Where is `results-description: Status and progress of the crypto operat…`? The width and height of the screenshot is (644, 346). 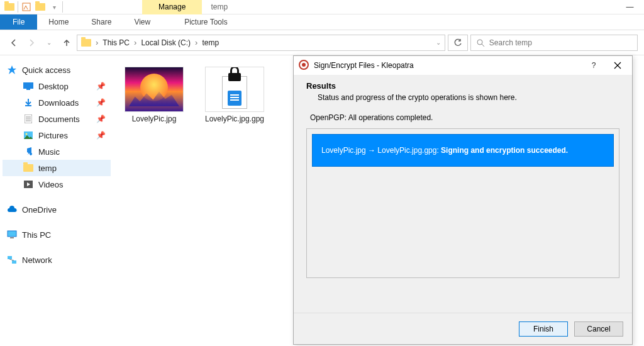 results-description: Status and progress of the crypto operat… is located at coordinates (469, 98).